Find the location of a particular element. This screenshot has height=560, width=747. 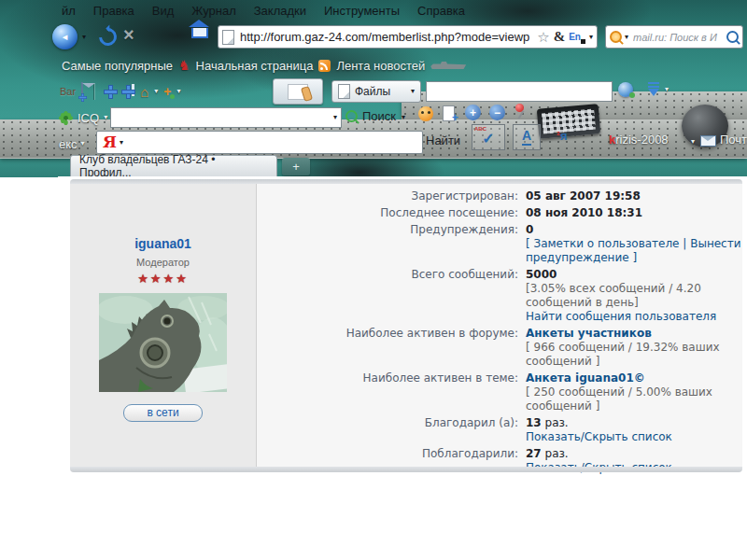

user-notes-link: Заметки о пользователе is located at coordinates (607, 244).